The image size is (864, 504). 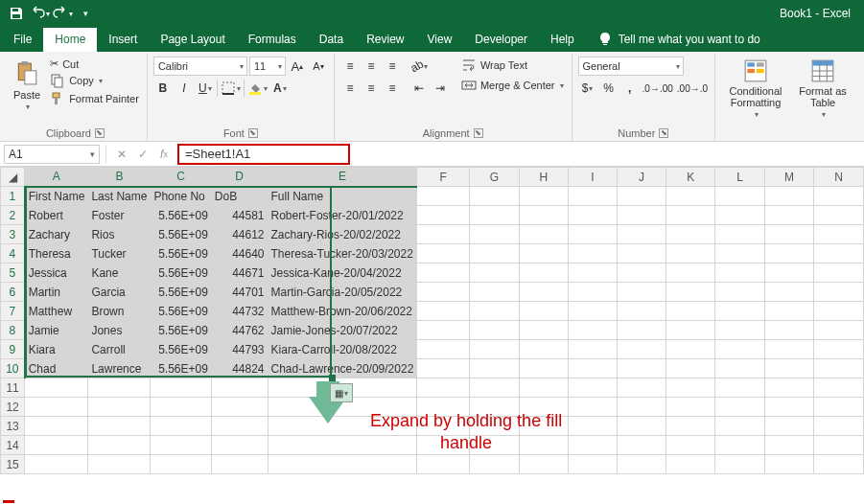 What do you see at coordinates (23, 40) in the screenshot?
I see `tab-file: File` at bounding box center [23, 40].